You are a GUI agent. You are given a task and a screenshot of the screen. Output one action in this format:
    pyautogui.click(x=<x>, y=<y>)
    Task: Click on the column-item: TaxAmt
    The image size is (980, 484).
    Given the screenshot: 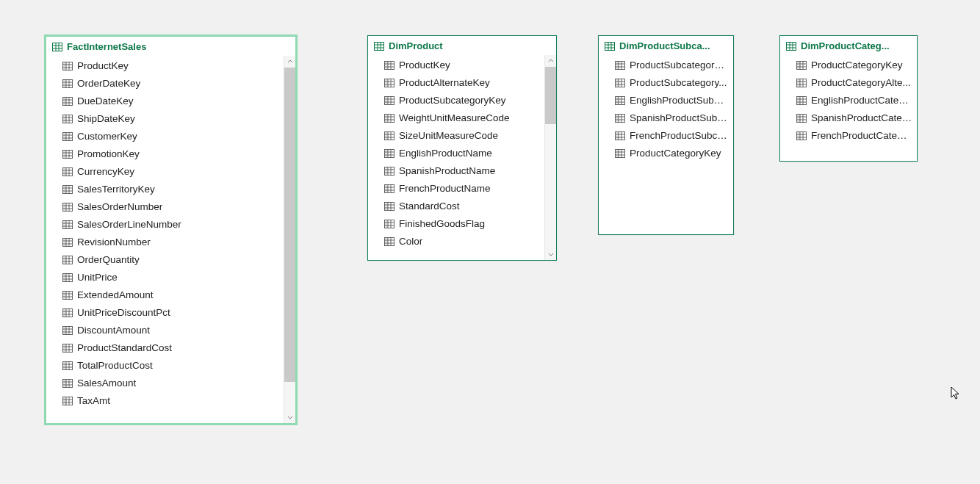 What is the action you would take?
    pyautogui.click(x=165, y=401)
    